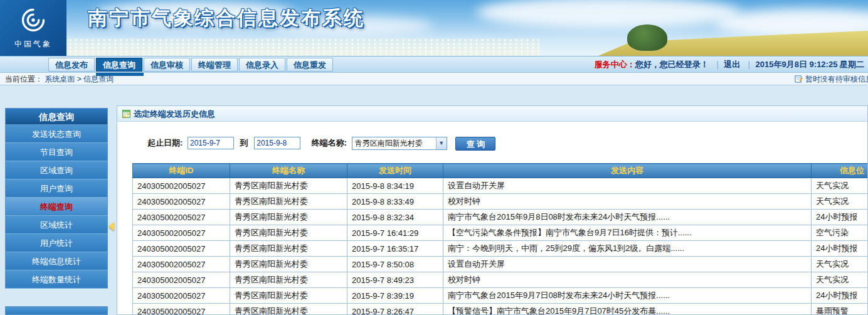 The width and height of the screenshot is (868, 315). I want to click on table-cell: 2015-9-8 8:32:34, so click(395, 217).